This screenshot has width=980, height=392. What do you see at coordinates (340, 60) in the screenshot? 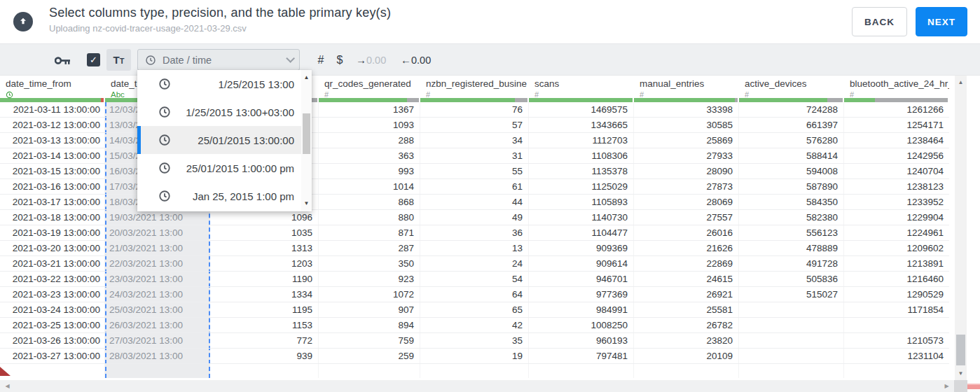
I see `currency-type-button: $` at bounding box center [340, 60].